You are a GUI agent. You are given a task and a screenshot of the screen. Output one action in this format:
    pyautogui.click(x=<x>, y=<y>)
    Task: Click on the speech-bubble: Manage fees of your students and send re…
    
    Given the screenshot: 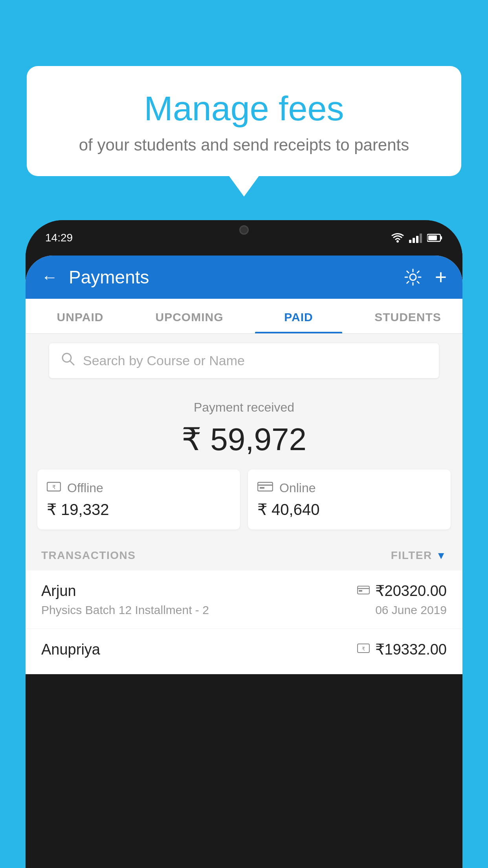 What is the action you would take?
    pyautogui.click(x=244, y=121)
    